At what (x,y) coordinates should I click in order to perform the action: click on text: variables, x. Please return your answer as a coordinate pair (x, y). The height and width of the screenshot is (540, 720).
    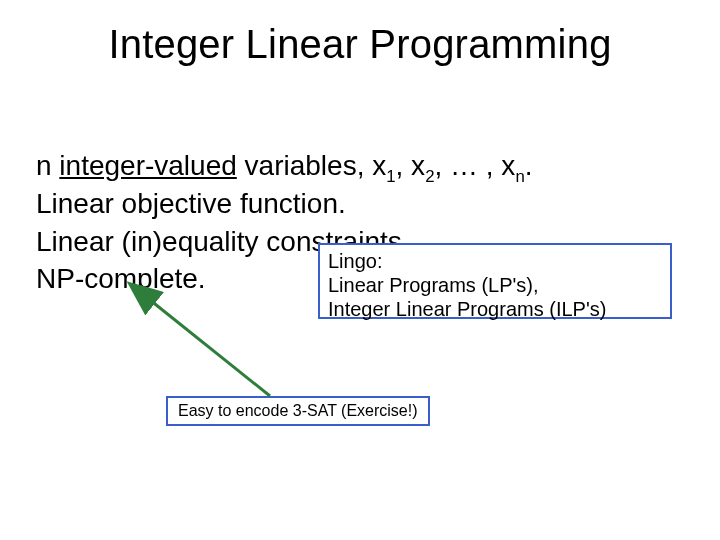
    Looking at the image, I should click on (312, 166).